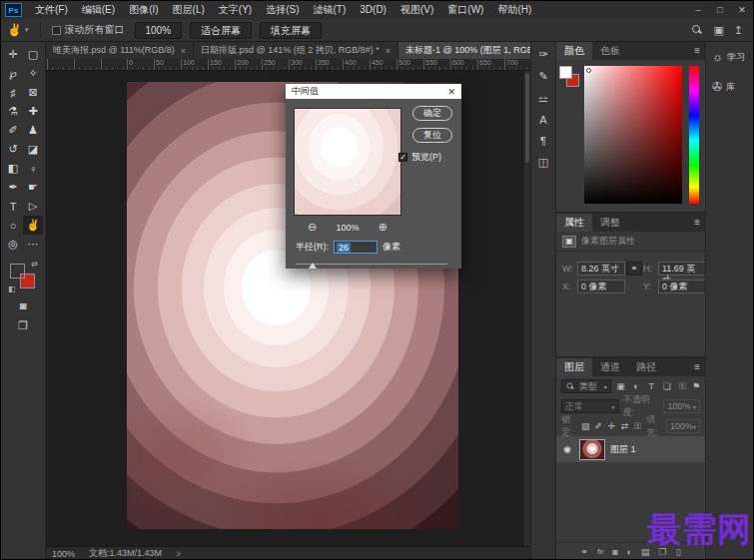  Describe the element at coordinates (574, 223) in the screenshot. I see `tab-properties: 属性` at that location.